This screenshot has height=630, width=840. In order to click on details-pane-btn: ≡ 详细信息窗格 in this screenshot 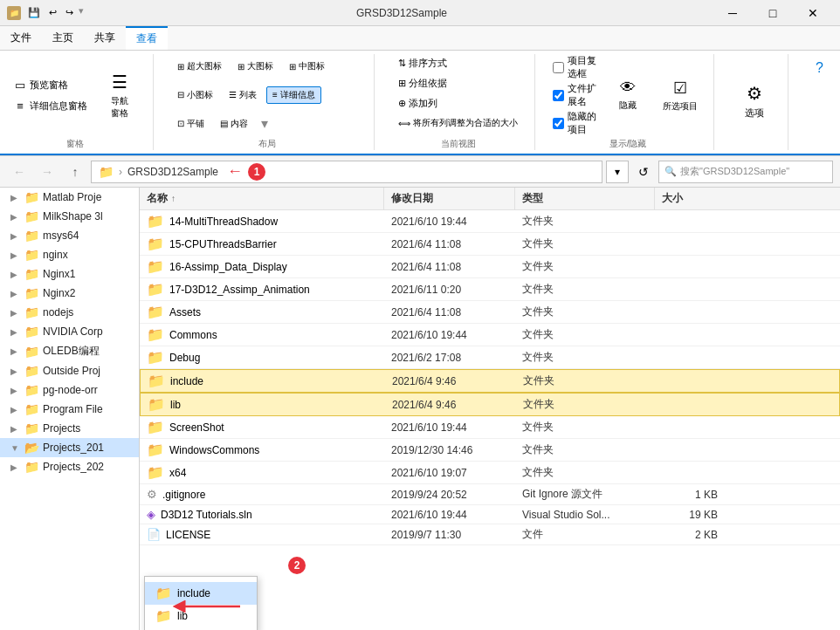, I will do `click(51, 106)`.